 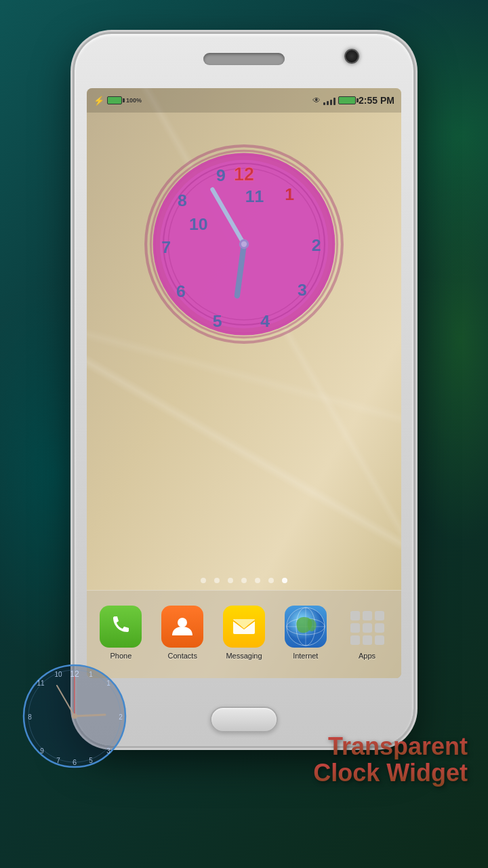 I want to click on small-clock-svg: 12 1 2 3 6 9 8 11 10 1 5 7, so click(x=75, y=716).